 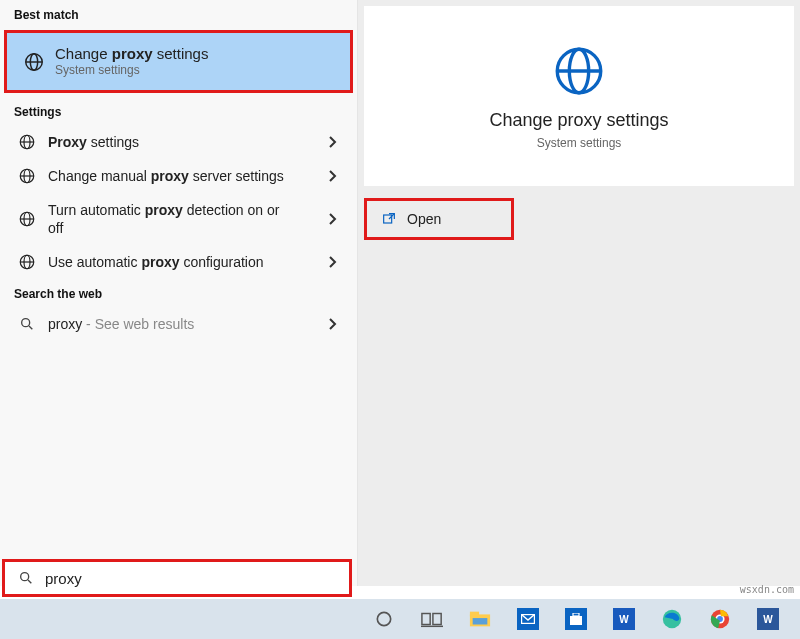 I want to click on watermark: wsxdn.com, so click(x=767, y=590).